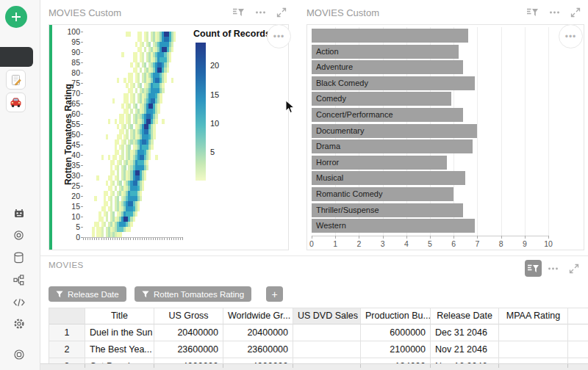  What do you see at coordinates (19, 323) in the screenshot?
I see `gear-icon` at bounding box center [19, 323].